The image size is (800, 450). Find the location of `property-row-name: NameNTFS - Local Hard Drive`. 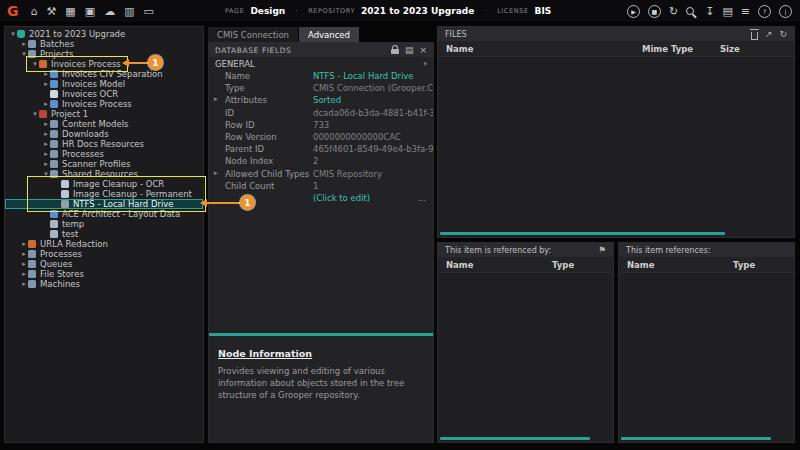

property-row-name: NameNTFS - Local Hard Drive is located at coordinates (321, 76).